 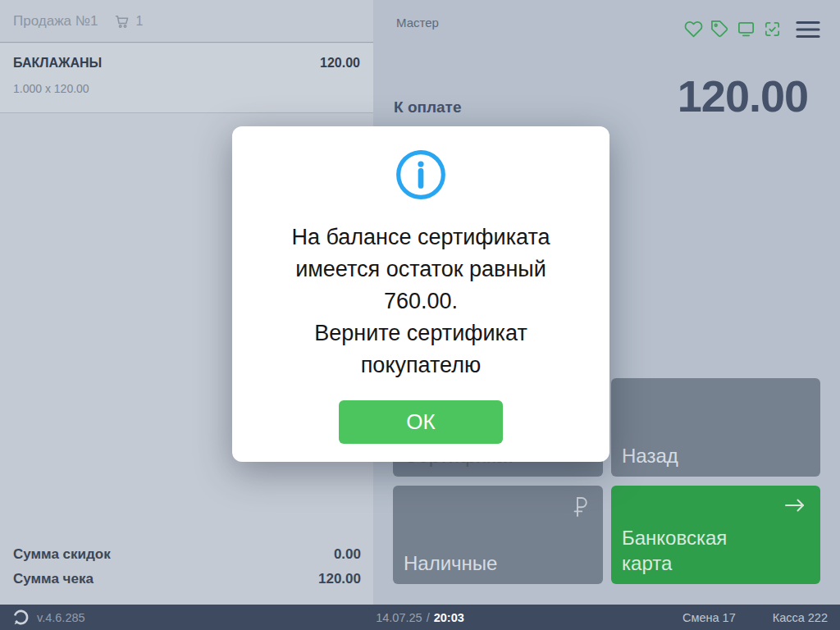 What do you see at coordinates (450, 563) in the screenshot?
I see `cash-button-label: Наличные` at bounding box center [450, 563].